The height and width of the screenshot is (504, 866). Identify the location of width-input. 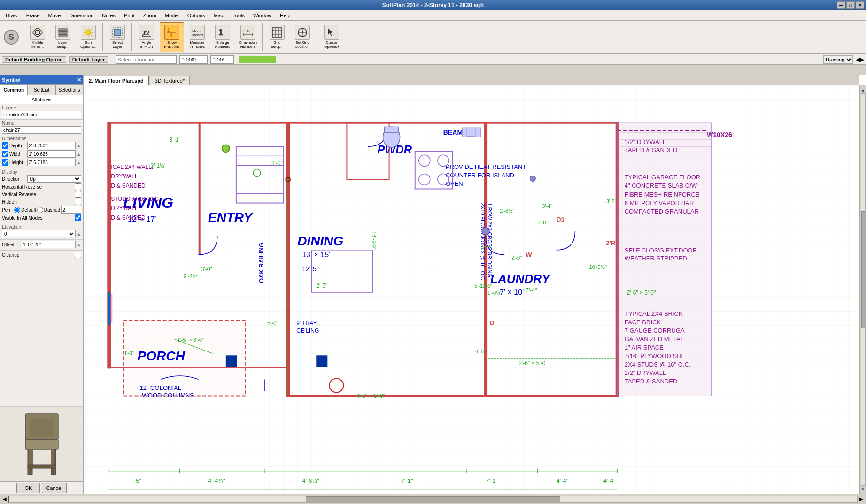
(52, 154).